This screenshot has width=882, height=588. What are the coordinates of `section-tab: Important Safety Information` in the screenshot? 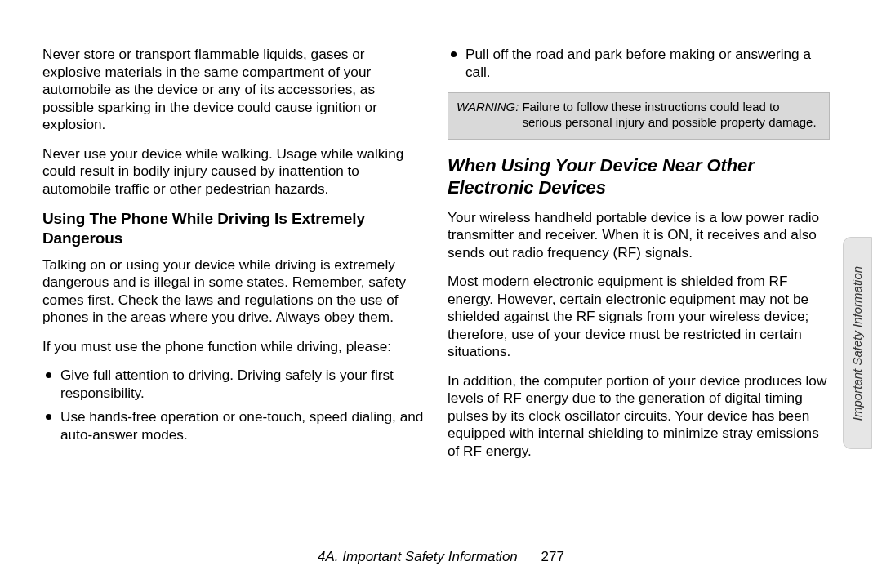 It's located at (858, 343).